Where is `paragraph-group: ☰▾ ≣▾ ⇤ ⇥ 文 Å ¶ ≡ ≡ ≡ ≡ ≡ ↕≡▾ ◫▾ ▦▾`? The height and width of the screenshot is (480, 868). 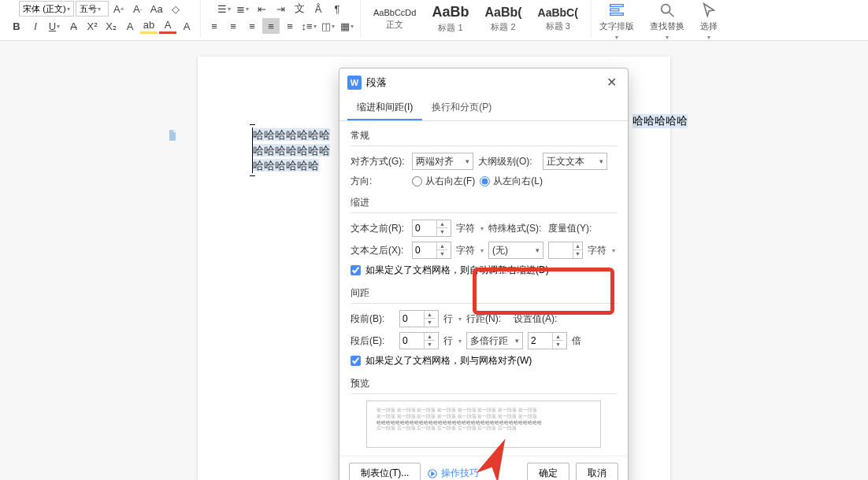
paragraph-group: ☰▾ ≣▾ ⇤ ⇥ 文 Å ¶ ≡ ≡ ≡ ≡ ≡ ↕≡▾ ◫▾ ▦▾ is located at coordinates (280, 19).